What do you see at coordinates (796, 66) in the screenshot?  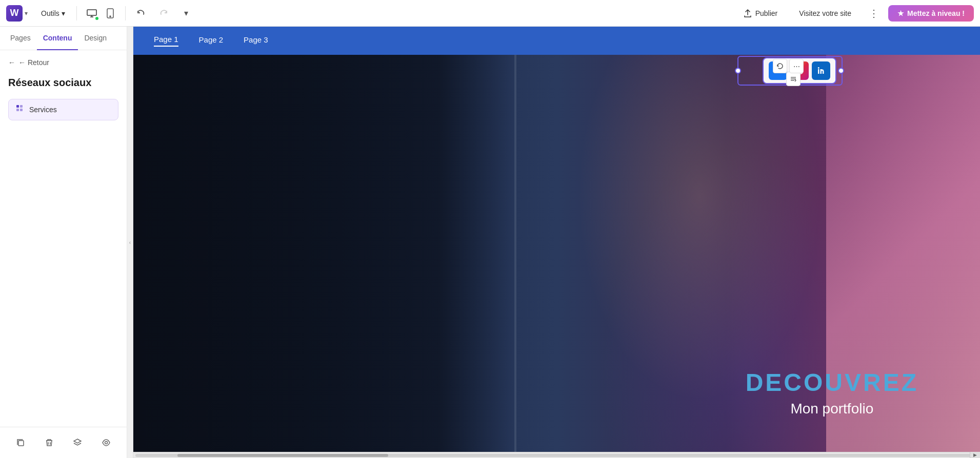 I see `widget-more-button: ⋯` at bounding box center [796, 66].